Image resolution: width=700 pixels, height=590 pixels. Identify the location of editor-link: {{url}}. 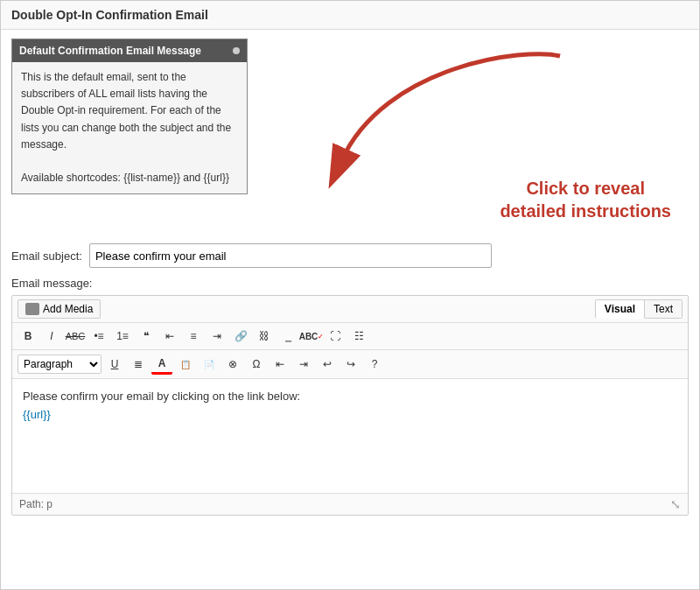
(37, 415).